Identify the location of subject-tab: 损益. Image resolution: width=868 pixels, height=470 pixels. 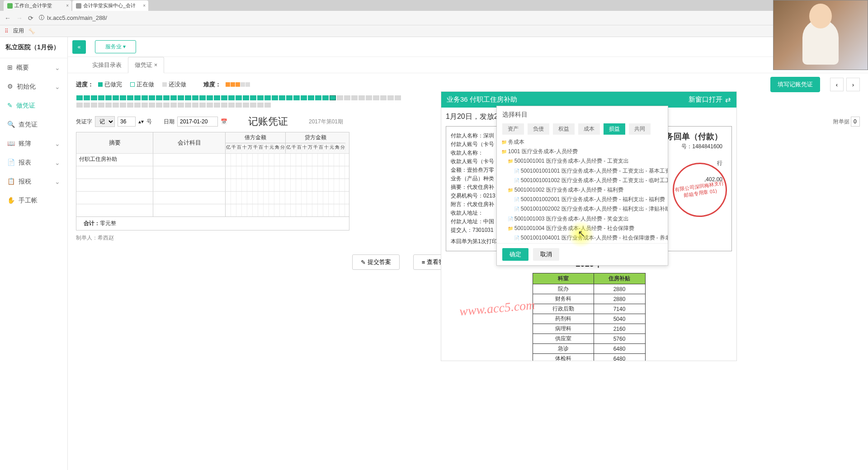
(614, 129).